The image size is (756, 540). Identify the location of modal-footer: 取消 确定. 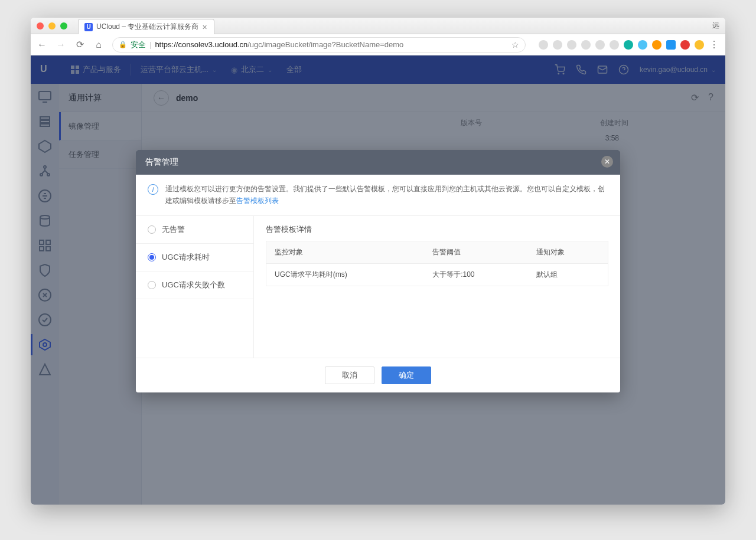
(378, 375).